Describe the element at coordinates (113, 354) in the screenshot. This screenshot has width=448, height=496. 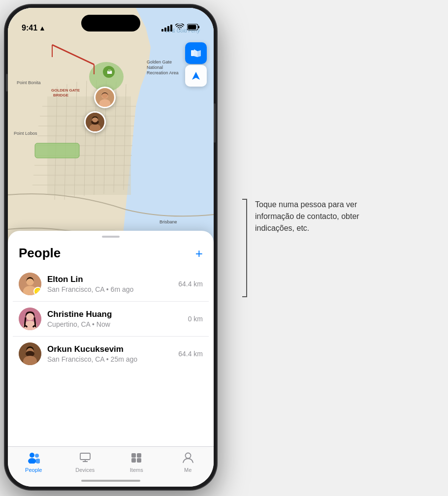
I see `orkun-info: Orkun Kucuksevim San Francisco, CA • 25m…` at that location.